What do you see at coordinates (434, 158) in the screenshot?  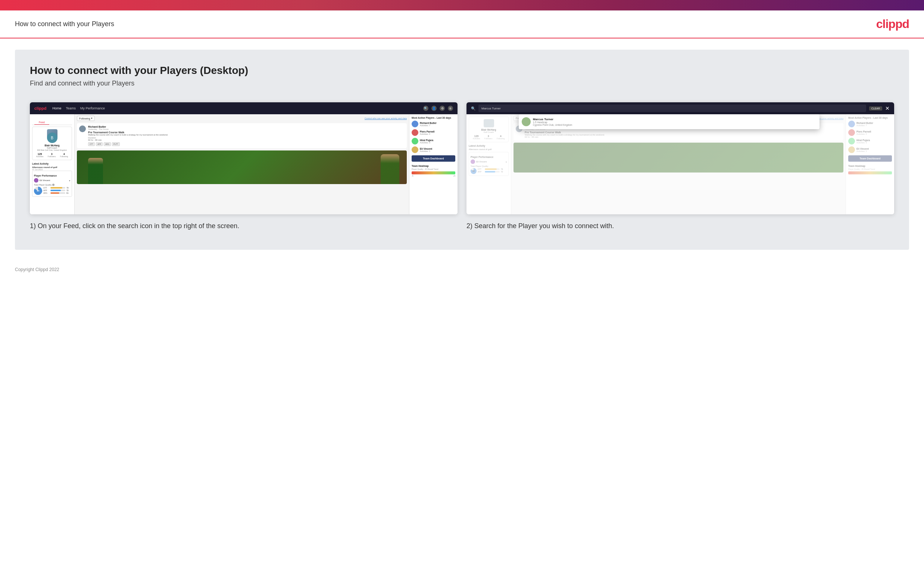 I see `team-dashboard-btn-1: Team Dashboard` at bounding box center [434, 158].